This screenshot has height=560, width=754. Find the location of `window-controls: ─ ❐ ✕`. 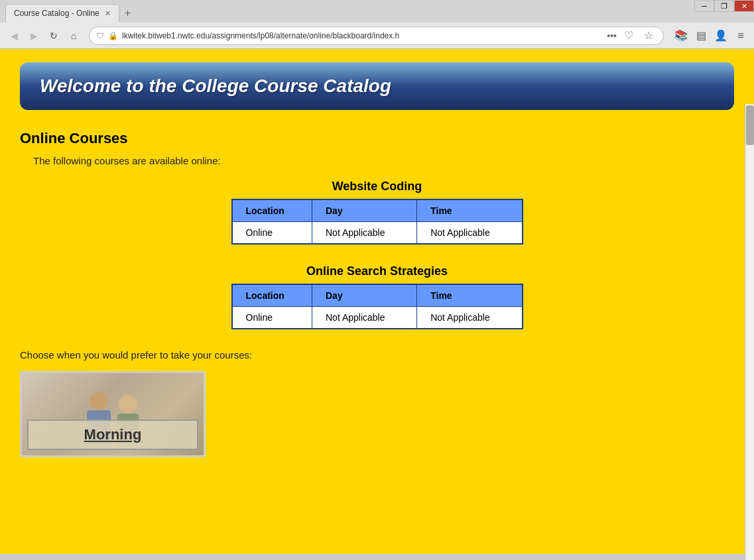

window-controls: ─ ❐ ✕ is located at coordinates (724, 6).